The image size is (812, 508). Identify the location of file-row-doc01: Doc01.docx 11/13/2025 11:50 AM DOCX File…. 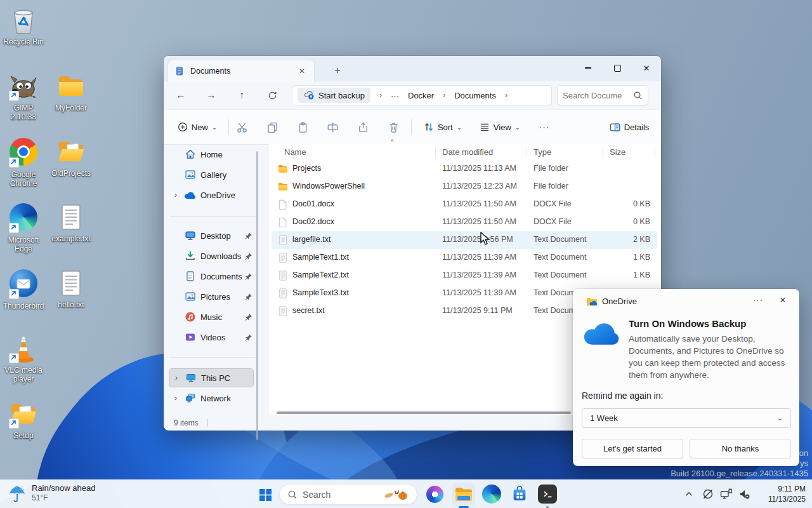
(464, 204).